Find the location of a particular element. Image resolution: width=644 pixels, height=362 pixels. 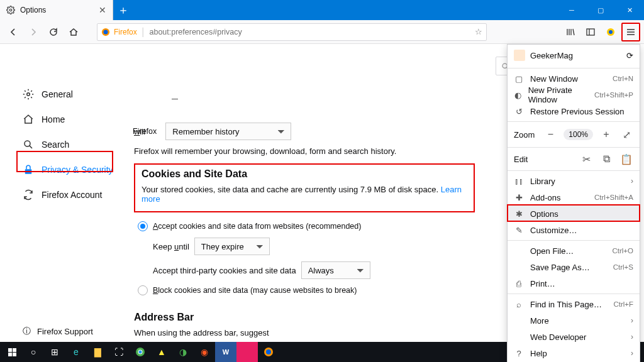

print-icon: ⎙ is located at coordinates (519, 283).